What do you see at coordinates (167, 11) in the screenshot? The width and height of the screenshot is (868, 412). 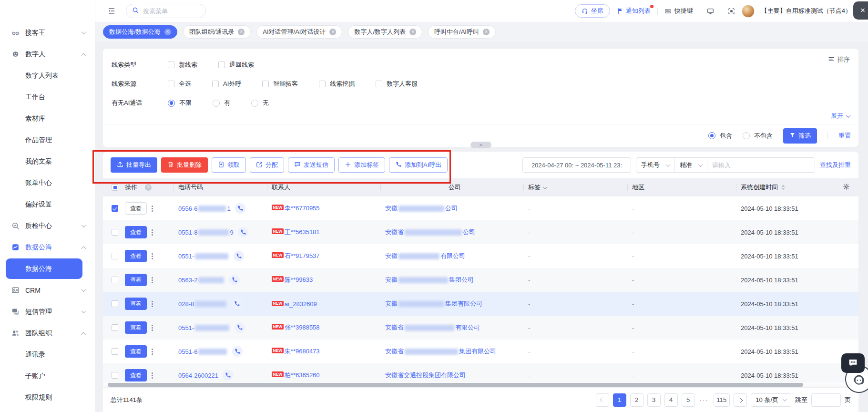 I see `menu-search-input` at bounding box center [167, 11].